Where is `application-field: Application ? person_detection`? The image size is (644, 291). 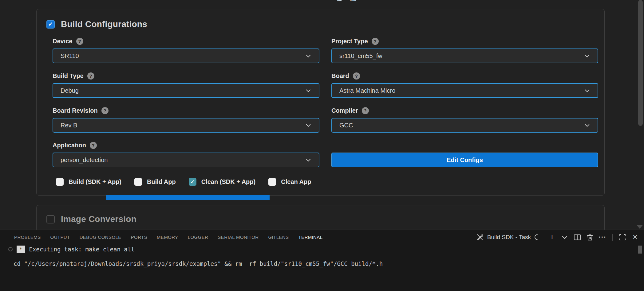
application-field: Application ? person_detection is located at coordinates (186, 154).